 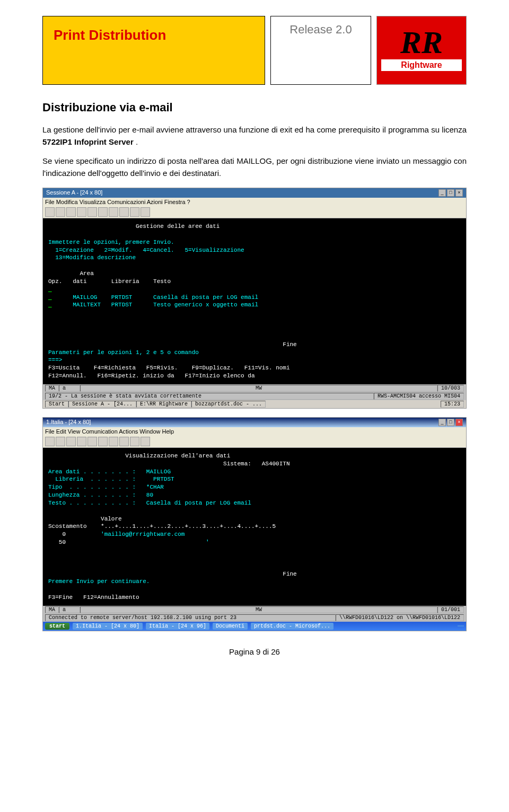 What do you see at coordinates (199, 503) in the screenshot?
I see `field-value: Casella di posta per LOG email` at bounding box center [199, 503].